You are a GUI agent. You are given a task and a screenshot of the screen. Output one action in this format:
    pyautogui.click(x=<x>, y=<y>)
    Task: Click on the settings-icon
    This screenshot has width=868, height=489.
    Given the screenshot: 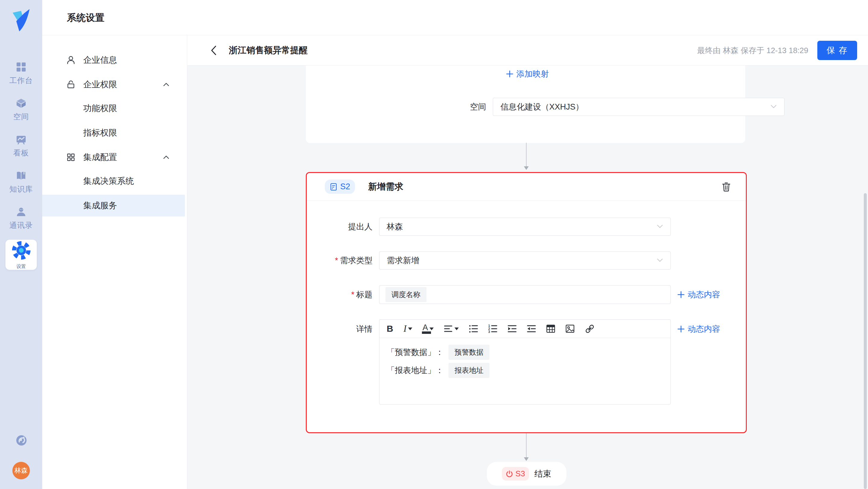 What is the action you would take?
    pyautogui.click(x=21, y=250)
    